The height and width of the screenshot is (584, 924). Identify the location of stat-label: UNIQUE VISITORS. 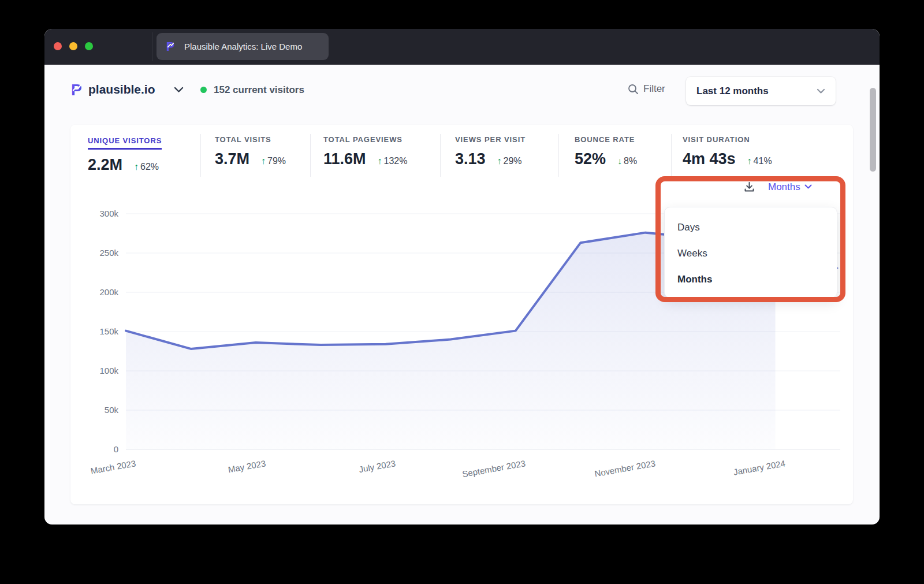
(125, 143).